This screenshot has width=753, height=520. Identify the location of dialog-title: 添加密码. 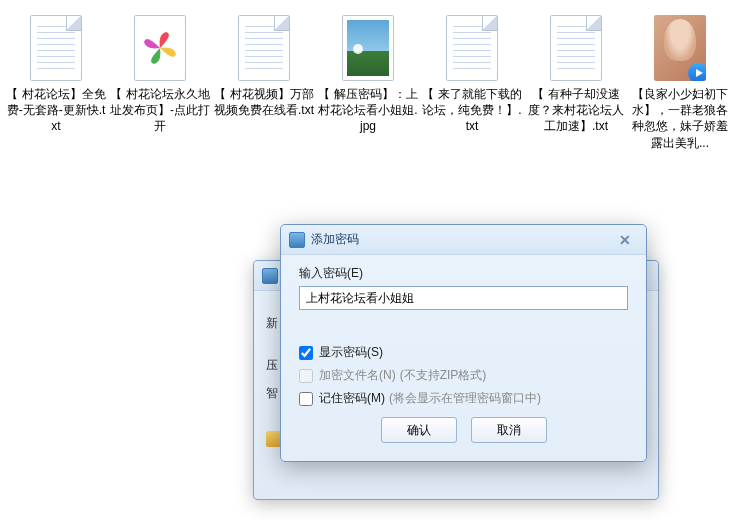
(462, 240).